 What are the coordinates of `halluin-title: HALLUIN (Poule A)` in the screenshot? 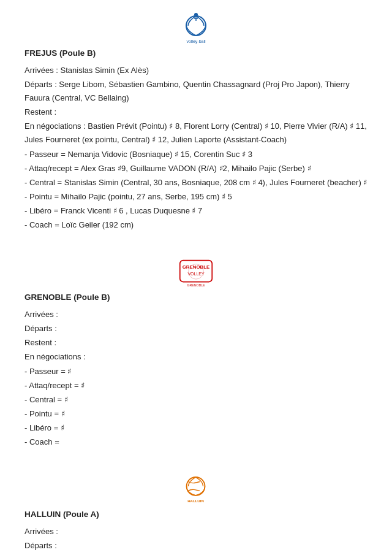 It's located at (62, 514).